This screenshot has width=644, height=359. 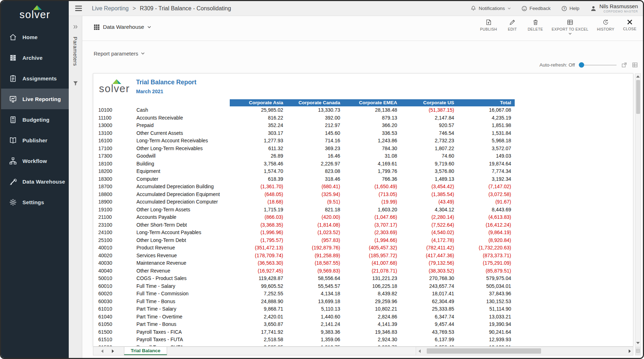 I want to click on topbar: Live Reporting > R309 - Trial Balance - …, so click(x=356, y=9).